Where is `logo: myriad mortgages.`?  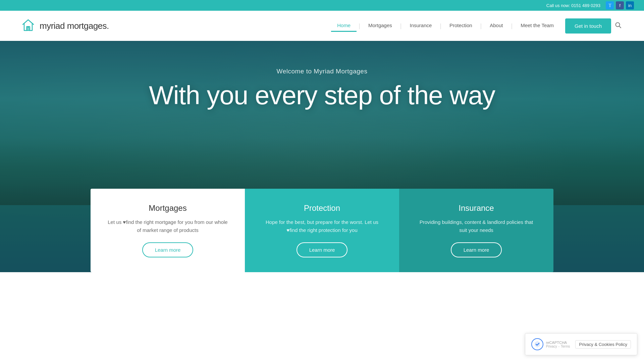 logo: myriad mortgages. is located at coordinates (64, 26).